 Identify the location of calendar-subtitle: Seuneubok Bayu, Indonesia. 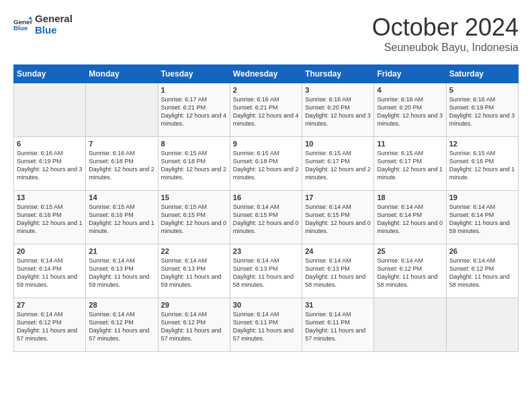
(445, 48).